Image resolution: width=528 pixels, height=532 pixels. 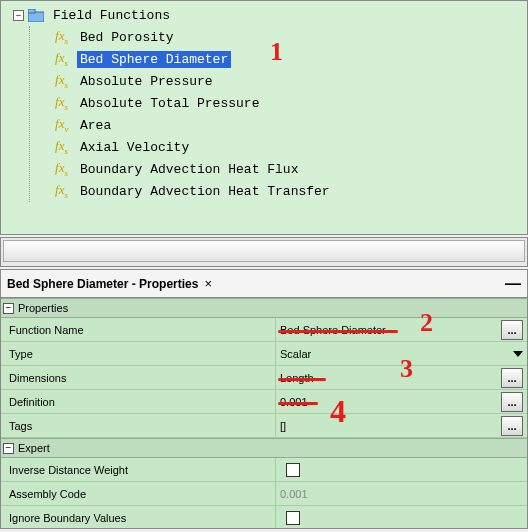 I want to click on ignore-checkbox-cell, so click(x=402, y=517).